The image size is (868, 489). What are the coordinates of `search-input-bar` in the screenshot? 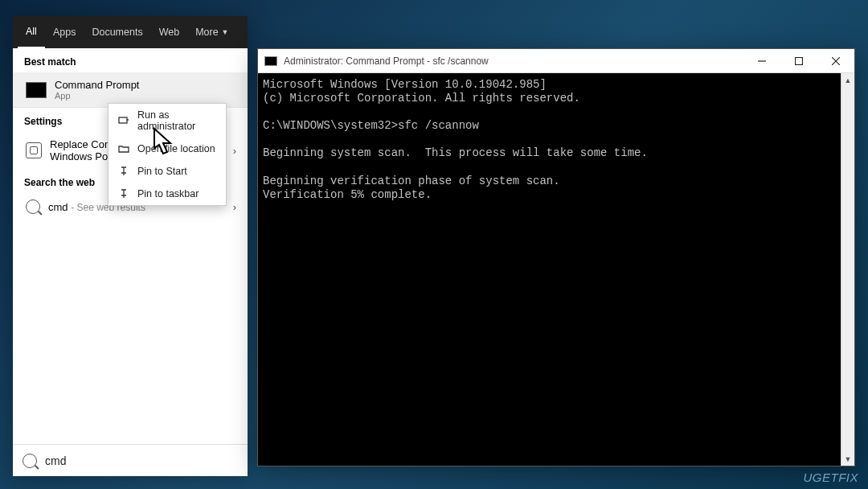 It's located at (130, 460).